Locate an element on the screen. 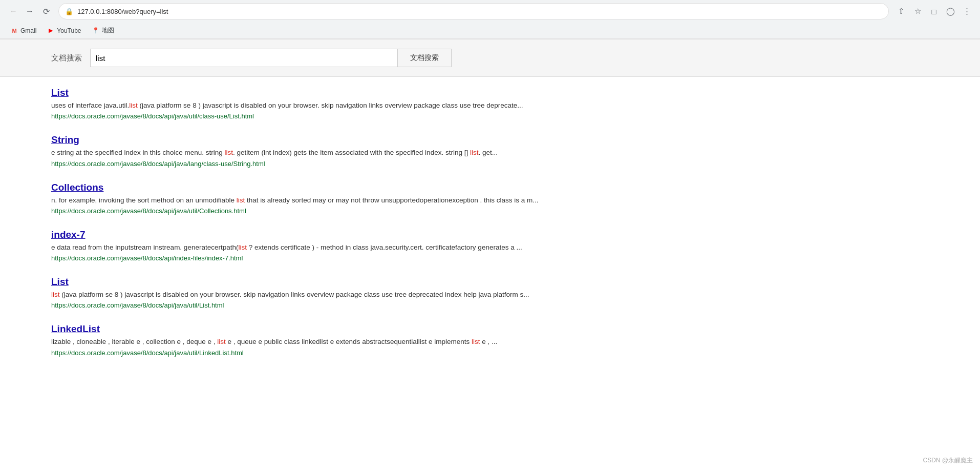 The image size is (980, 470). bookmarks-bar: M Gmail ▶ YouTube 📍 地图 is located at coordinates (490, 31).